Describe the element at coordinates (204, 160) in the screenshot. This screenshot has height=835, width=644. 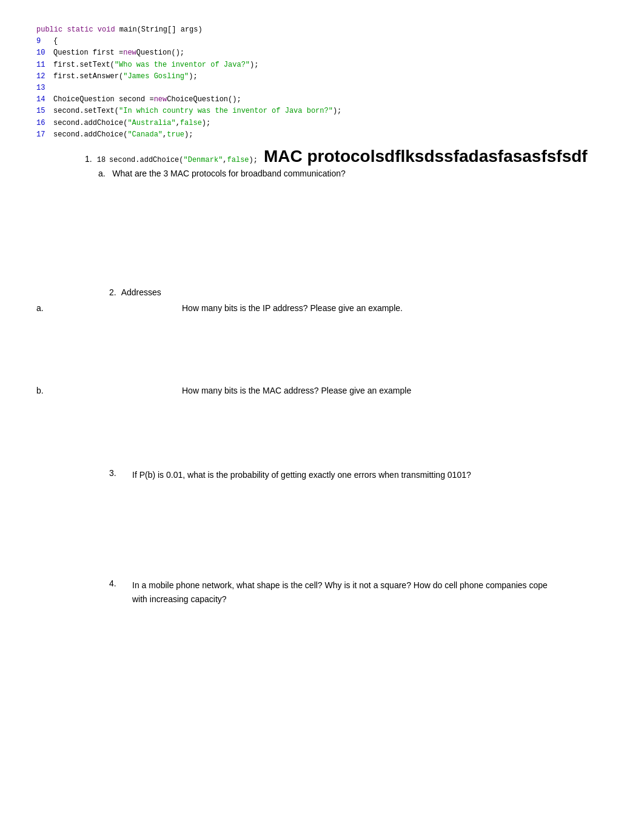
I see `item1-inline-denmark: "Denmark"` at that location.